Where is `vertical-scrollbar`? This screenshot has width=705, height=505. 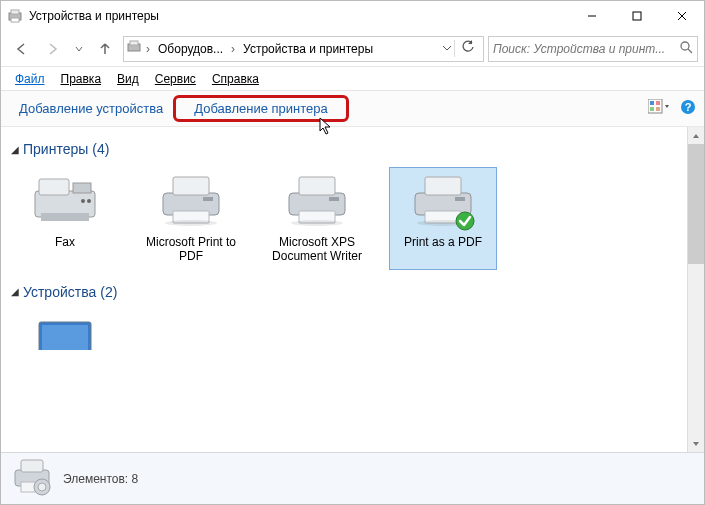
vertical-scrollbar is located at coordinates (696, 290).